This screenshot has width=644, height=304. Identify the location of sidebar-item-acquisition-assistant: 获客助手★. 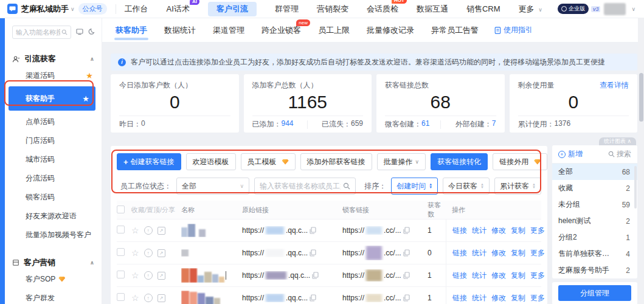
(52, 98).